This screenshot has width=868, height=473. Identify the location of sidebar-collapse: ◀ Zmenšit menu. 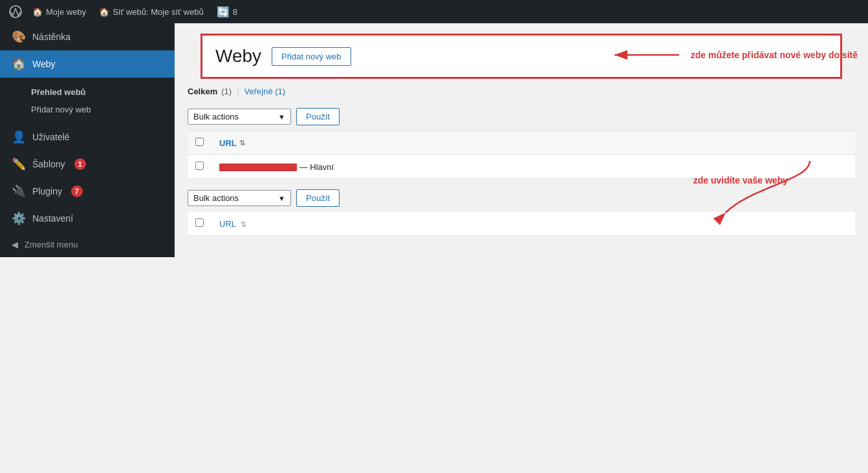
(87, 244).